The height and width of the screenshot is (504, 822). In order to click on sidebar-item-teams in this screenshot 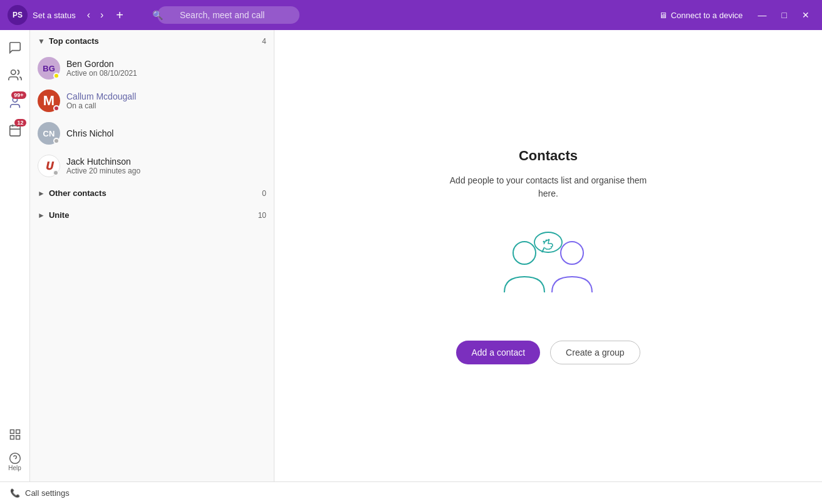, I will do `click(15, 75)`.